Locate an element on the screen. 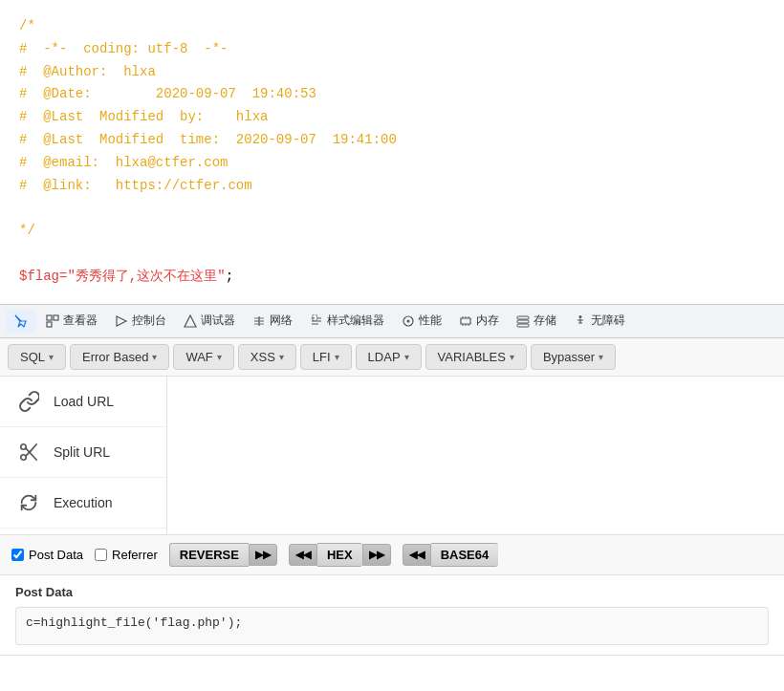 This screenshot has width=784, height=691. tab-xss-arrow: ▾ is located at coordinates (281, 357).